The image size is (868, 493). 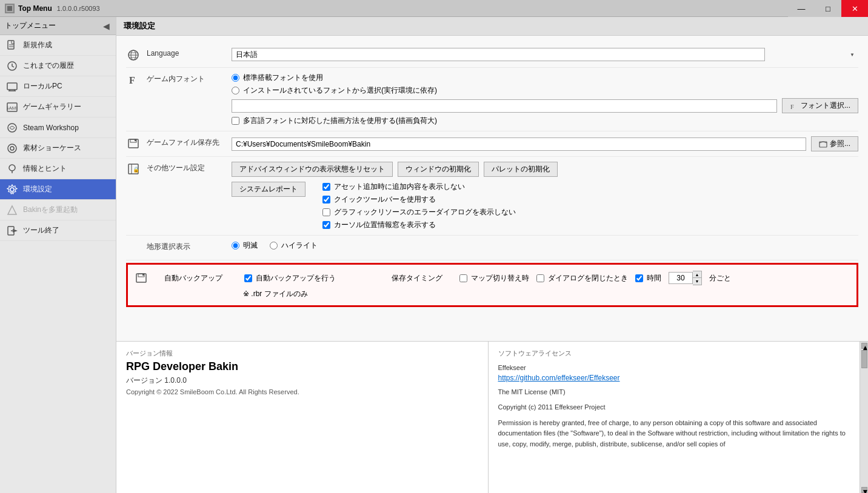 I want to click on browse-button: 参照..., so click(x=835, y=144).